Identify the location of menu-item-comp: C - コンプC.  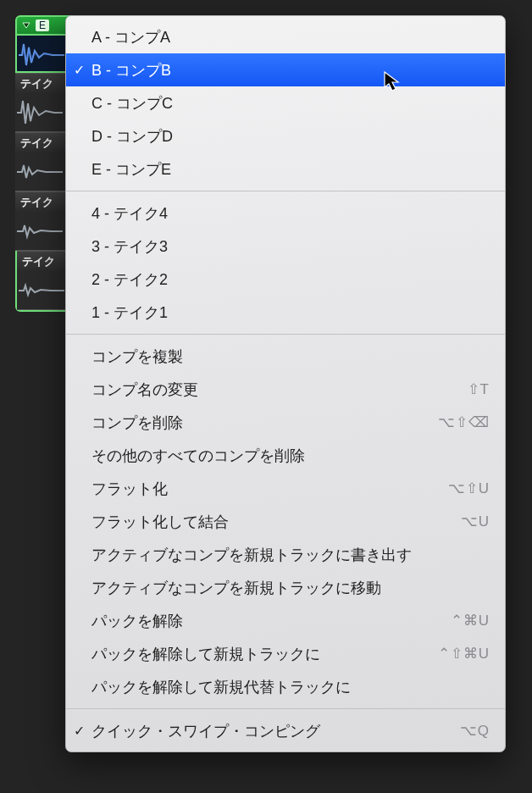
(285, 103).